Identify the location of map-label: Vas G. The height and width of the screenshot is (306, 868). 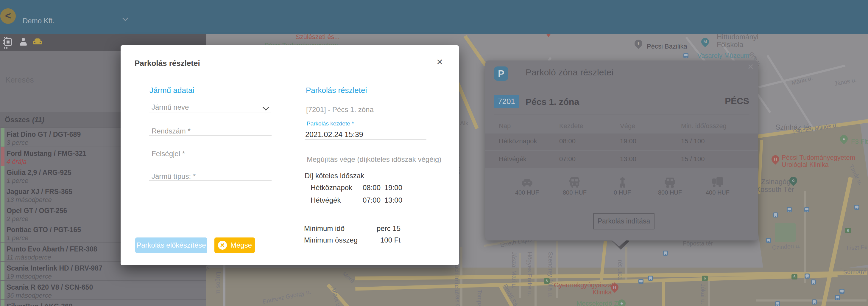
(458, 299).